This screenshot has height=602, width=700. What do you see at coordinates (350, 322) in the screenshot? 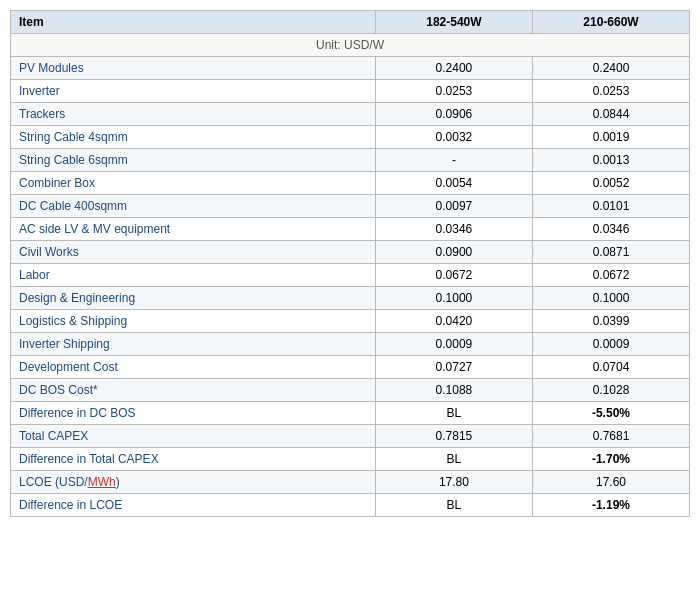
I see `table-row: Logistics & Shipping0.04200.0399` at bounding box center [350, 322].